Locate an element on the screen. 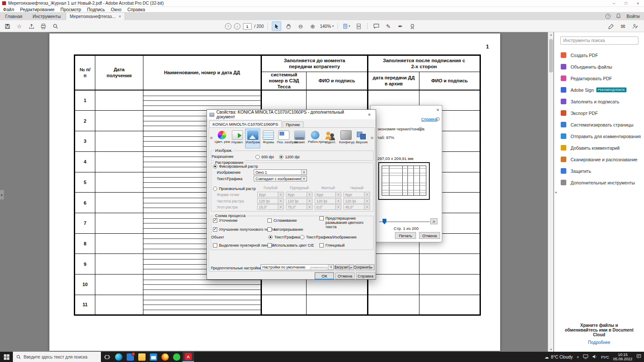  resolution-600-radio: 600 dpi is located at coordinates (264, 157).